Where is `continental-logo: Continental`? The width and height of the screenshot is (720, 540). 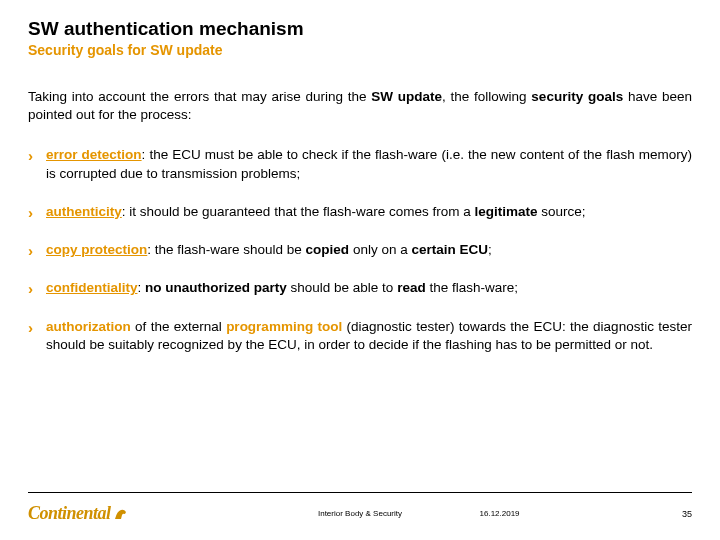
continental-logo: Continental is located at coordinates (78, 514).